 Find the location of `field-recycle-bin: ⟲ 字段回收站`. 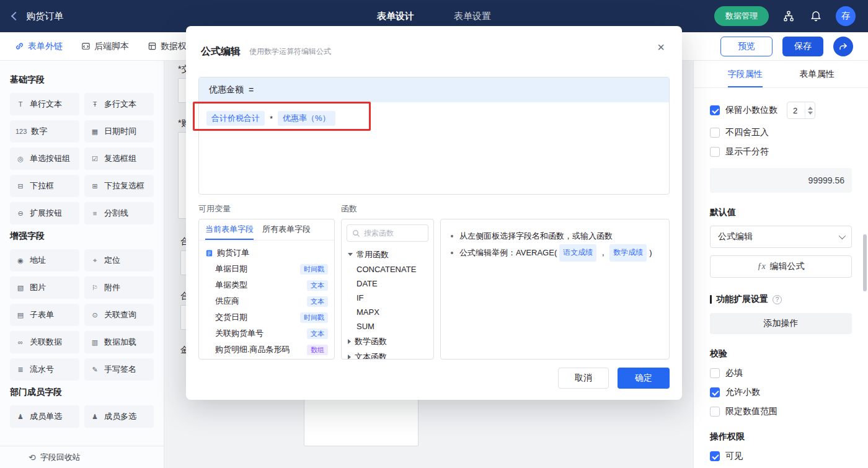

field-recycle-bin: ⟲ 字段回收站 is located at coordinates (82, 457).